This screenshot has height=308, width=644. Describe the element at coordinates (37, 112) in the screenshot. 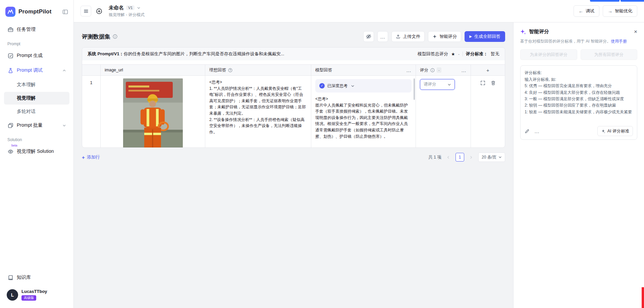

I see `sidebar-item-multiturn-dialog: 多轮对话` at that location.